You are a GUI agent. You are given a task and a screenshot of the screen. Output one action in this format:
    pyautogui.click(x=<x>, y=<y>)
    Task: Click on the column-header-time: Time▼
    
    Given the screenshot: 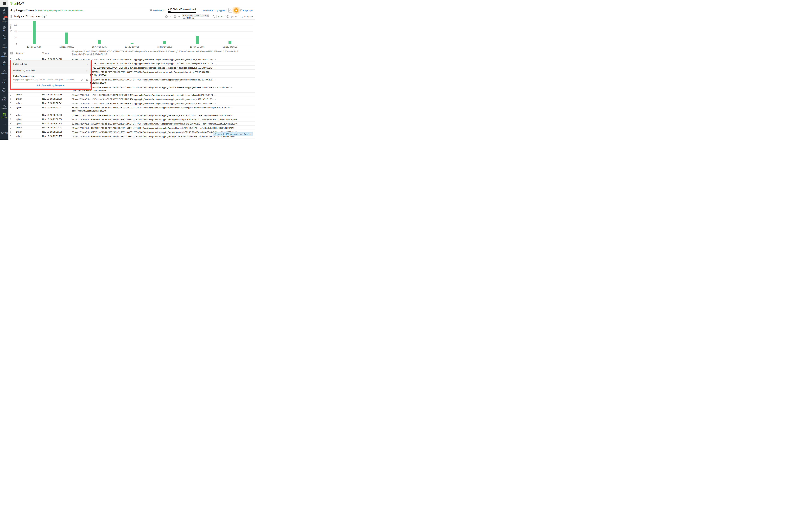 What is the action you would take?
    pyautogui.click(x=46, y=53)
    